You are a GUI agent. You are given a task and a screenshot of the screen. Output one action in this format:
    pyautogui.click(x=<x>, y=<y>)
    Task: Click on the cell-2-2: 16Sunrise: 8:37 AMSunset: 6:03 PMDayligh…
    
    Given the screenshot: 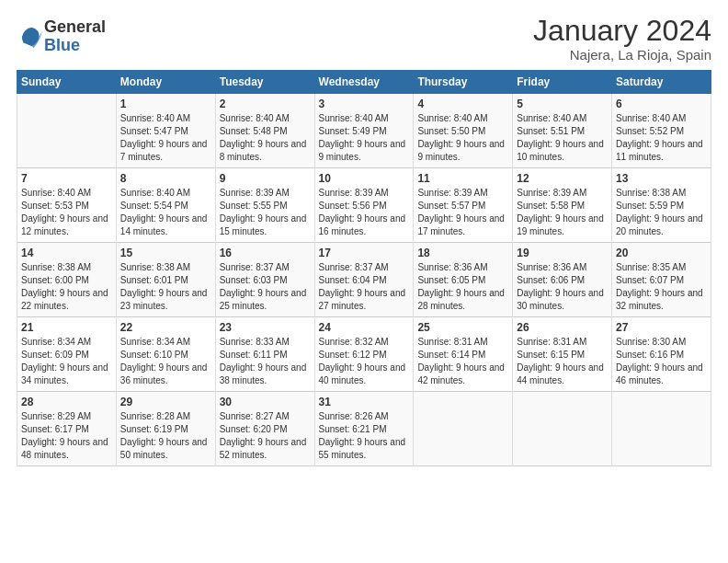 What is the action you would take?
    pyautogui.click(x=265, y=280)
    